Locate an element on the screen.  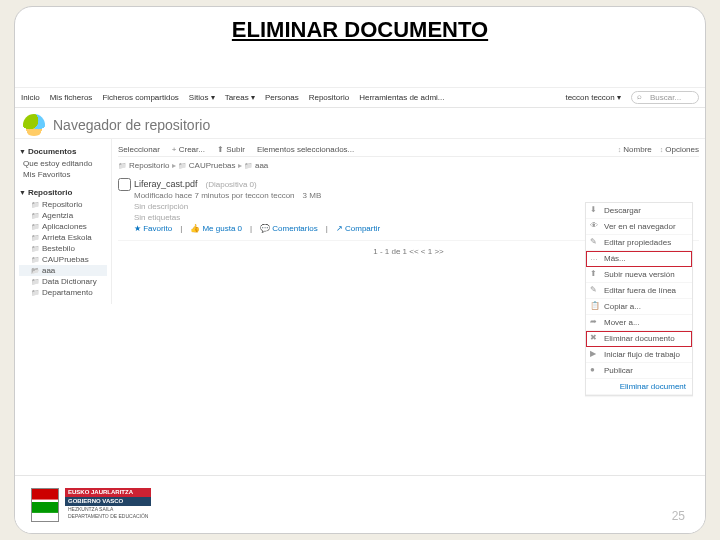
gov-text-2: GOBIERNO VASCO is located at coordinates (108, 502).